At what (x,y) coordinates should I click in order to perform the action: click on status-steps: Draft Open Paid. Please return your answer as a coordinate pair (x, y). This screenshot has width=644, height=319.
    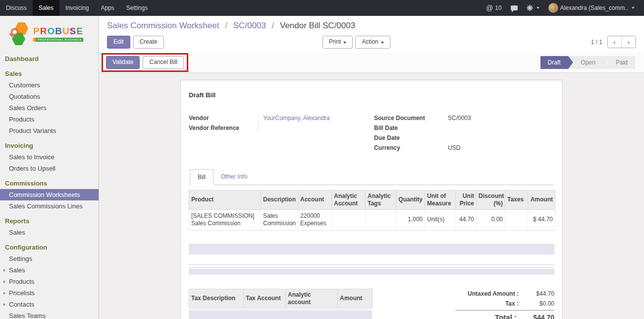
    Looking at the image, I should click on (588, 63).